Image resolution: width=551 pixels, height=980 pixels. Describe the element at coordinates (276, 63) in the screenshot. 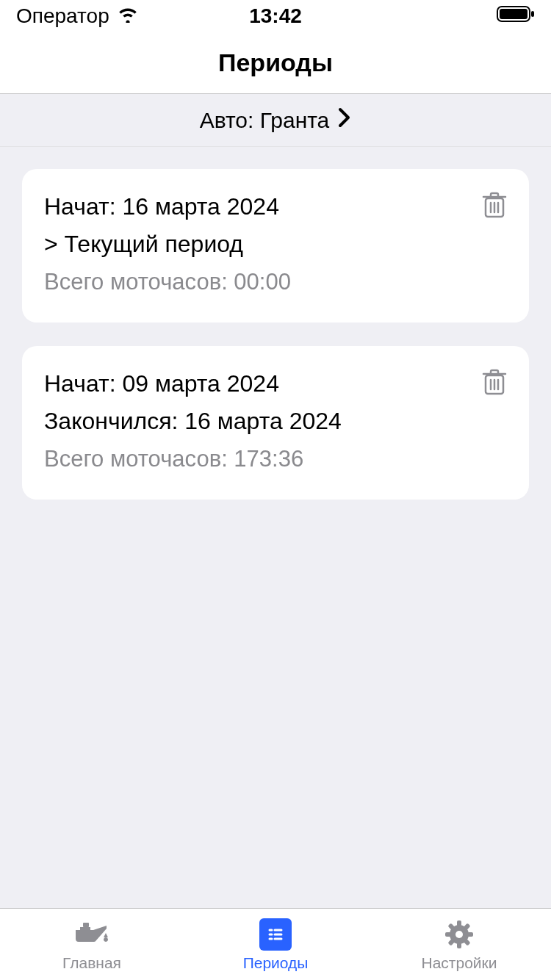

I see `nav-bar: Периоды` at that location.